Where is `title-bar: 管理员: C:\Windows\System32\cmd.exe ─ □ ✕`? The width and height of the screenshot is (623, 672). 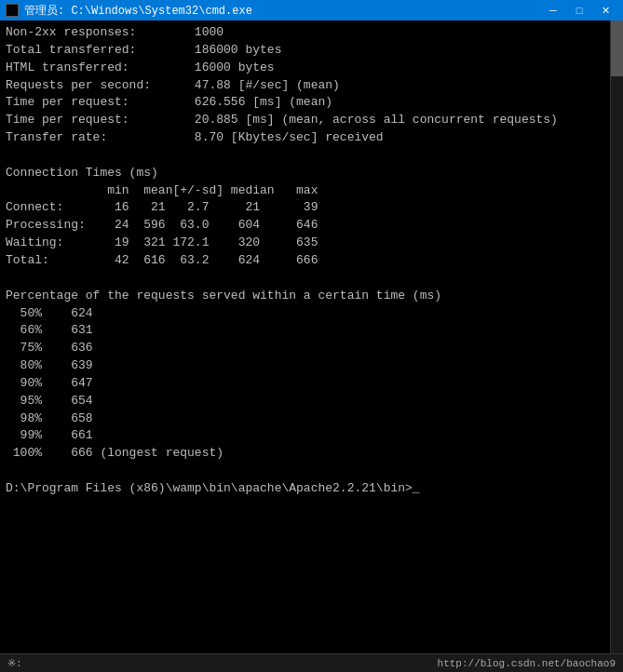 title-bar: 管理员: C:\Windows\System32\cmd.exe ─ □ ✕ is located at coordinates (311, 10).